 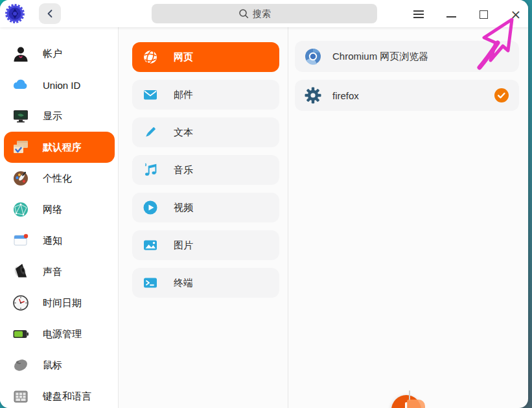 I want to click on sidebar-item-label: 通知, so click(x=52, y=241).